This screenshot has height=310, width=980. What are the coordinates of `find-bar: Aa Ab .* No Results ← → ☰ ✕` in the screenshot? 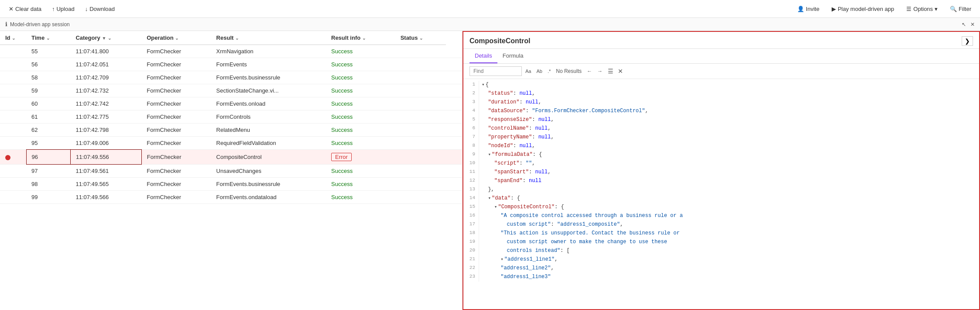 It's located at (721, 72).